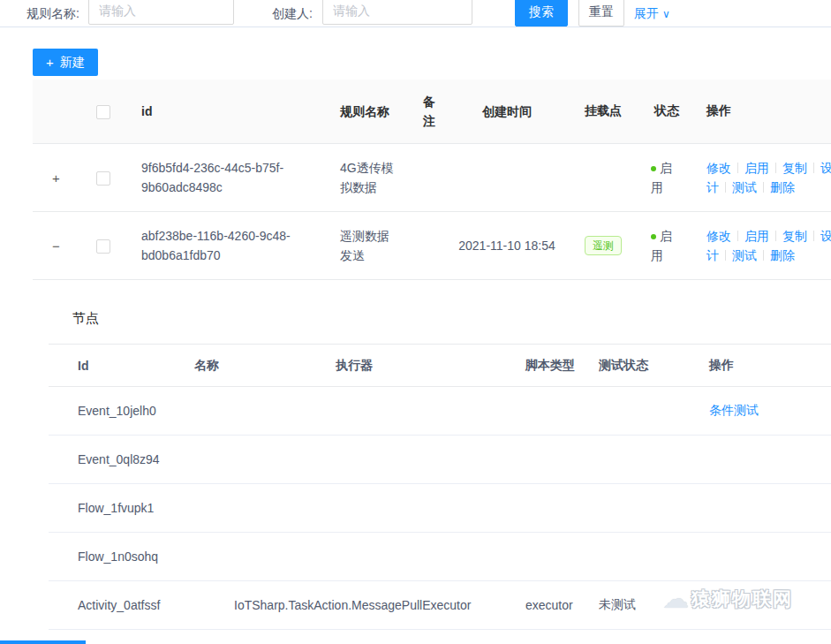  Describe the element at coordinates (440, 606) in the screenshot. I see `node-row: Activity_0atfssf IoTSharp.TaskAction.Mes…` at that location.